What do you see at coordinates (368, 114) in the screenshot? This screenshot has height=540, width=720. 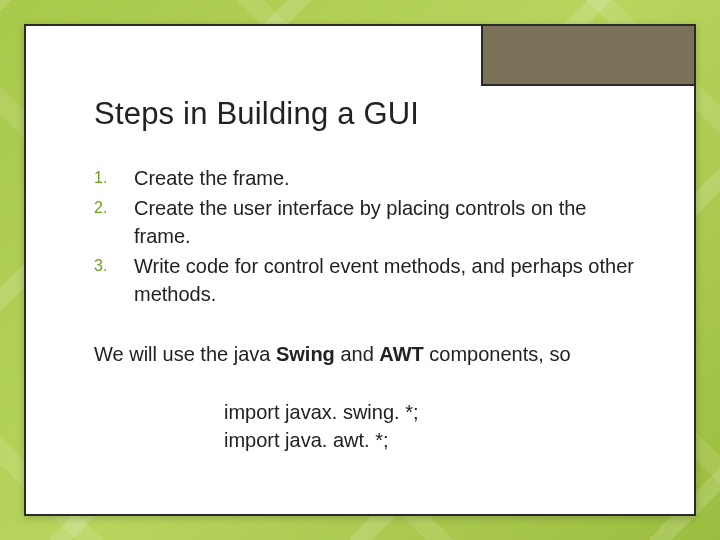 I see `slide-title: Steps in Building a GUI` at bounding box center [368, 114].